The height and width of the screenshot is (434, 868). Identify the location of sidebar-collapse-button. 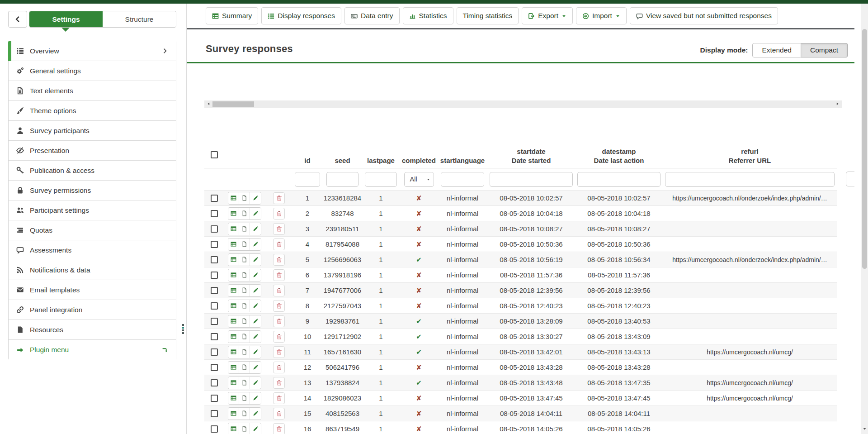
(18, 19).